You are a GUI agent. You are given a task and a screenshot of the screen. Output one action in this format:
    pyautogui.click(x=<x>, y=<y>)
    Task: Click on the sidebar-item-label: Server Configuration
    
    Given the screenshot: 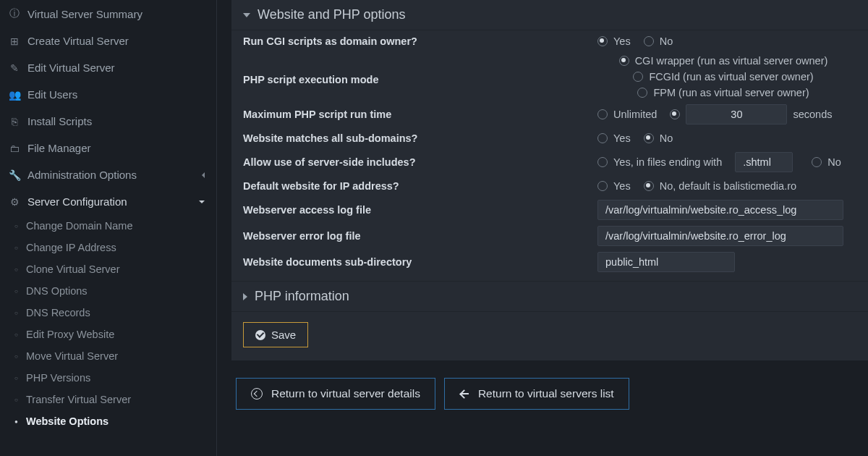 What is the action you would take?
    pyautogui.click(x=77, y=201)
    